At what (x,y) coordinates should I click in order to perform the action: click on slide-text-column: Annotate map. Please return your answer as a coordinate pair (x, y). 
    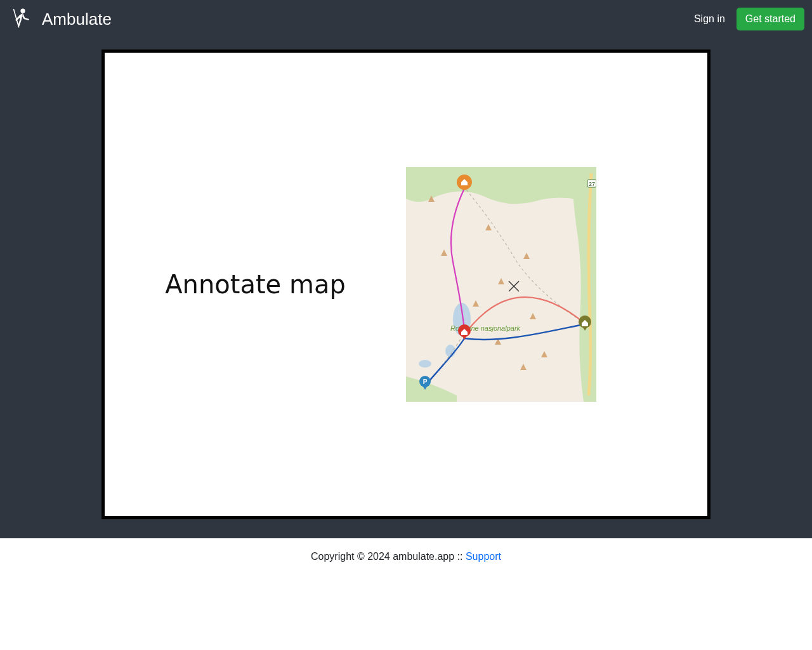
    Looking at the image, I should click on (255, 284).